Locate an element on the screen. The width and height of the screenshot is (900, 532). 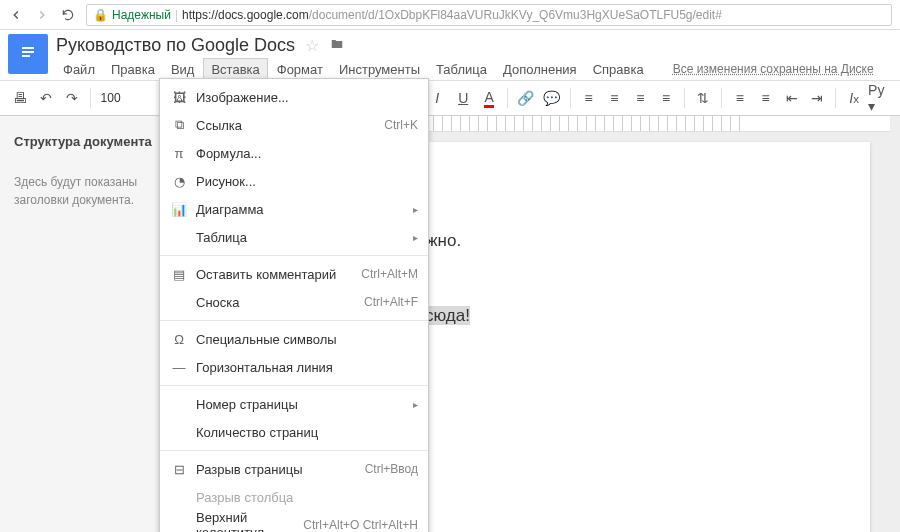
menu-item-горизонтальная-линия: —Горизонтальная линия is located at coordinates (294, 367).